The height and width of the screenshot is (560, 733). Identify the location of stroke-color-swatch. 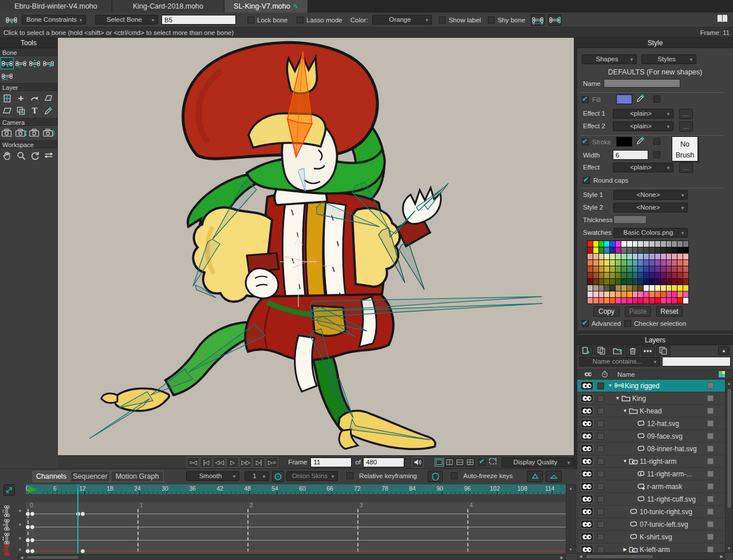
(624, 142).